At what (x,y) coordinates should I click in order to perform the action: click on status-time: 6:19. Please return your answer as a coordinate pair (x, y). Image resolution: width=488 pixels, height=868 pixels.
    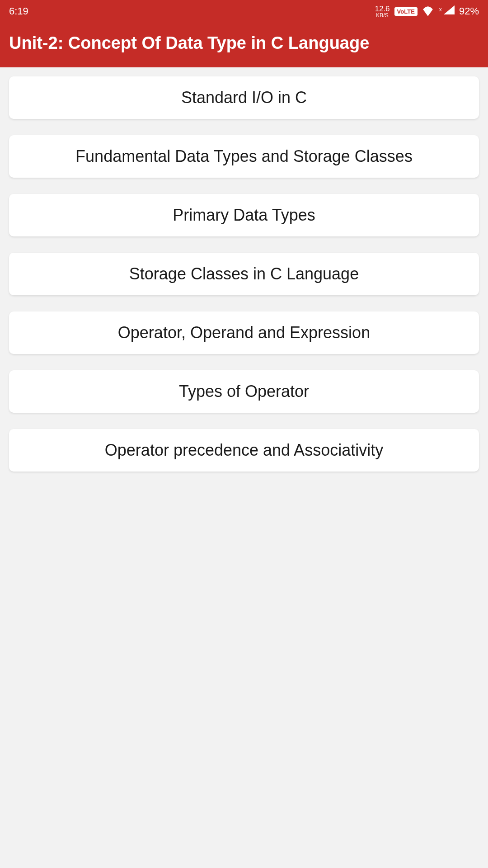
    Looking at the image, I should click on (19, 11).